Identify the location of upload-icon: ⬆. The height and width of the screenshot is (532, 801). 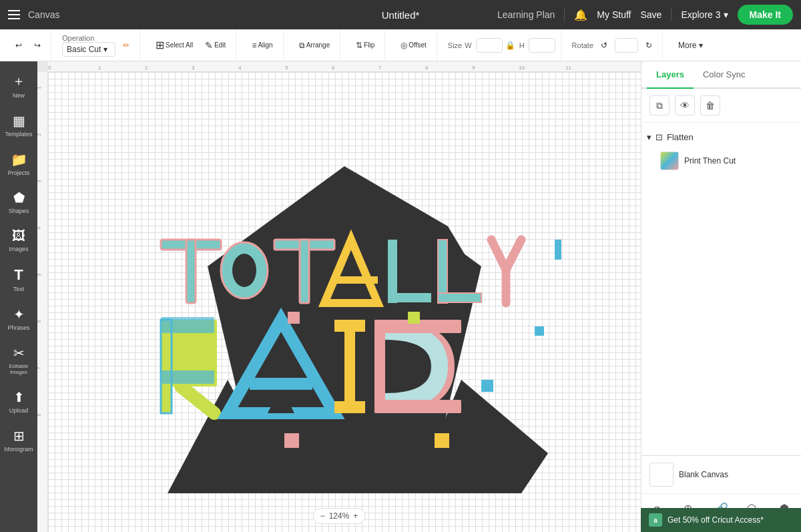
(19, 397).